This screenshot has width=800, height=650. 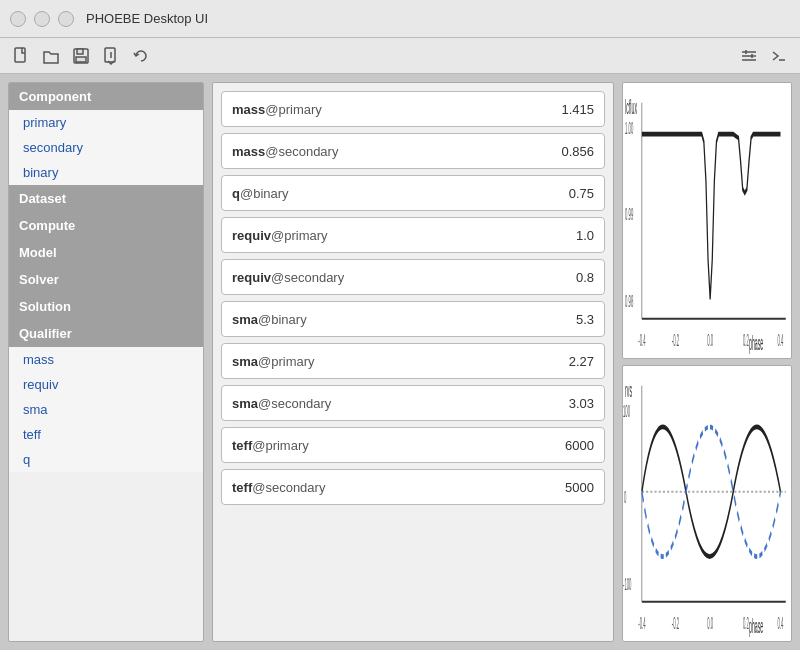 What do you see at coordinates (626, 411) in the screenshot?
I see `svg-text: 100` at bounding box center [626, 411].